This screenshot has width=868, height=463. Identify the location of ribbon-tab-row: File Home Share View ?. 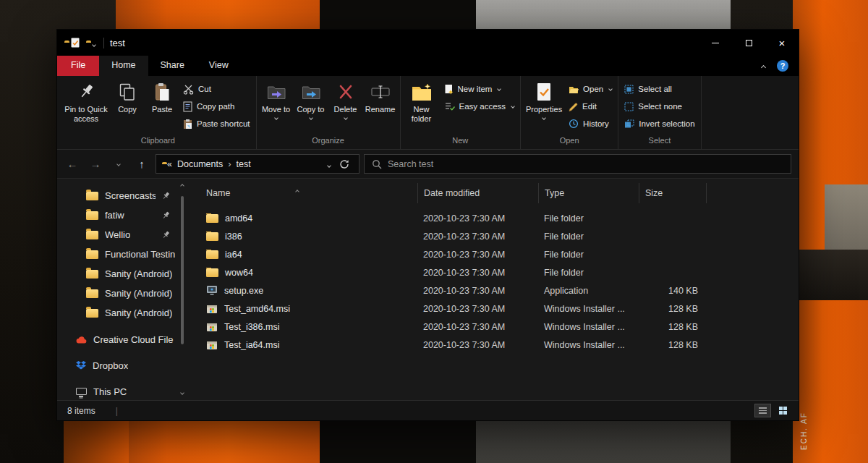
(428, 66).